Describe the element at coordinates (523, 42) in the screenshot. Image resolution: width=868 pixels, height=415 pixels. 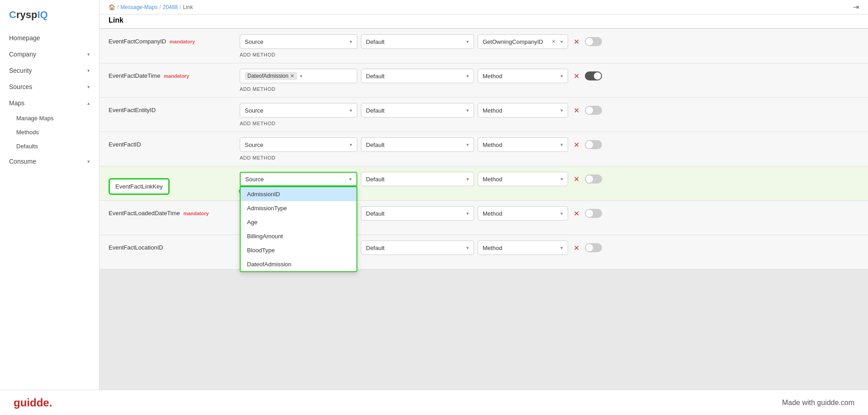
I see `method-dropdown-0: GetOwningCompanyID ✕ ▾` at that location.